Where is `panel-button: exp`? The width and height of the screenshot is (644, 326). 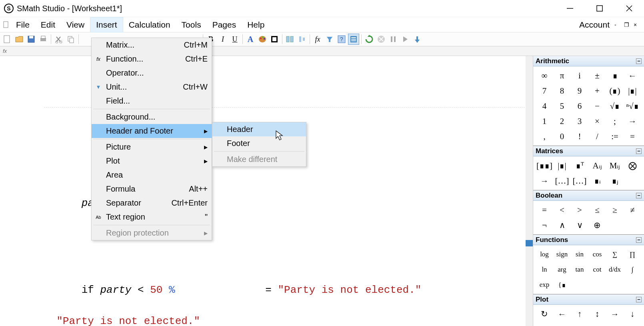 panel-button: exp is located at coordinates (544, 285).